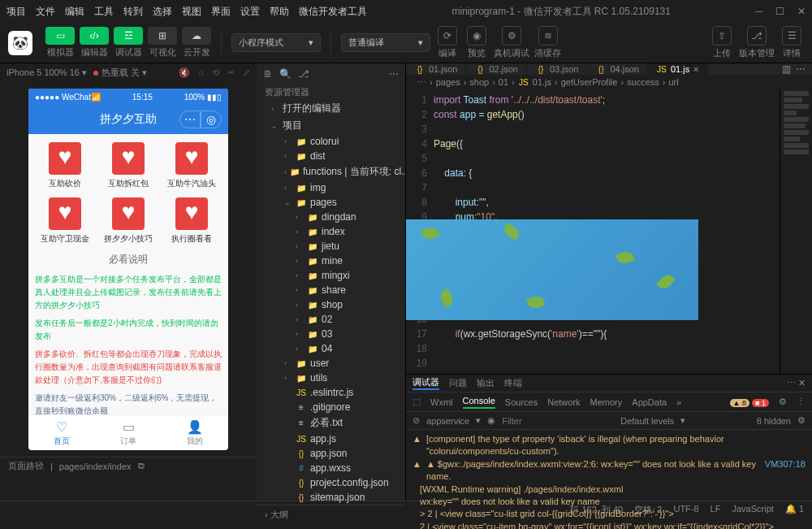 This screenshot has height=529, width=812. What do you see at coordinates (331, 246) in the screenshot?
I see `tree-item-jietu: ›📁jietu` at bounding box center [331, 246].